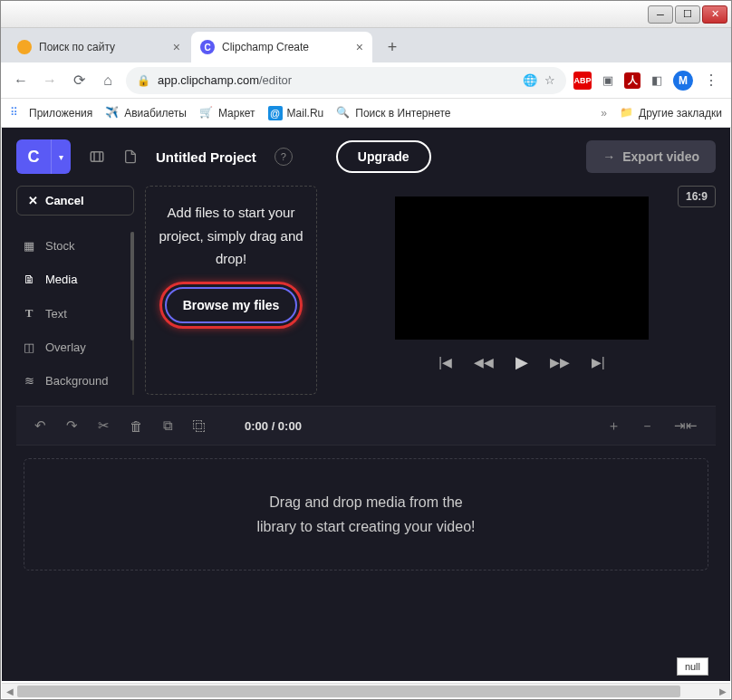 The image size is (732, 700). I want to click on window-close-button: ✕, so click(715, 14).